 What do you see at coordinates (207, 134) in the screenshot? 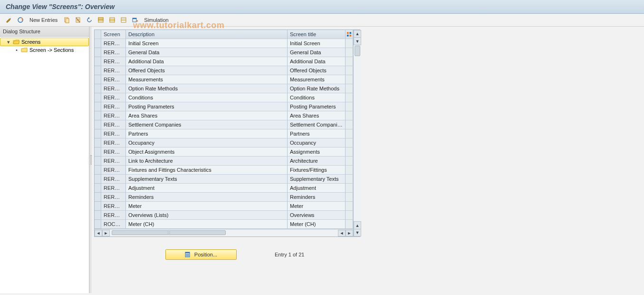
I see `cell-description: Partners` at bounding box center [207, 134].